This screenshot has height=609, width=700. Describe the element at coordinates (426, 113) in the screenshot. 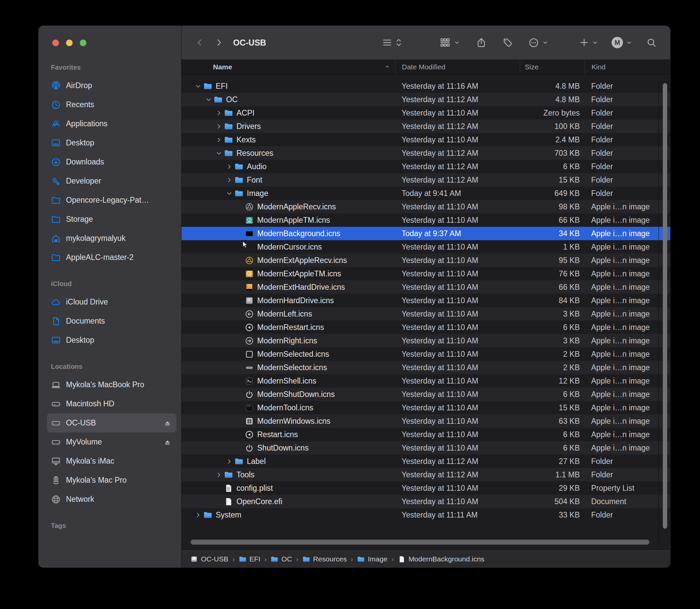

I see `file-row-acpi: ACPIYesterday at 11:10 AMZero bytesFolde…` at that location.